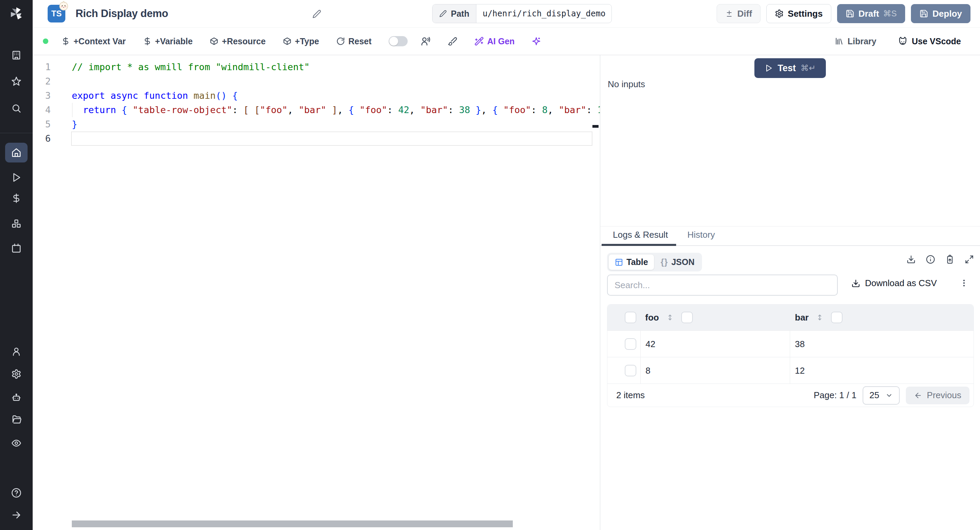 The width and height of the screenshot is (980, 530). Describe the element at coordinates (902, 41) in the screenshot. I see `vscode-icon` at that location.